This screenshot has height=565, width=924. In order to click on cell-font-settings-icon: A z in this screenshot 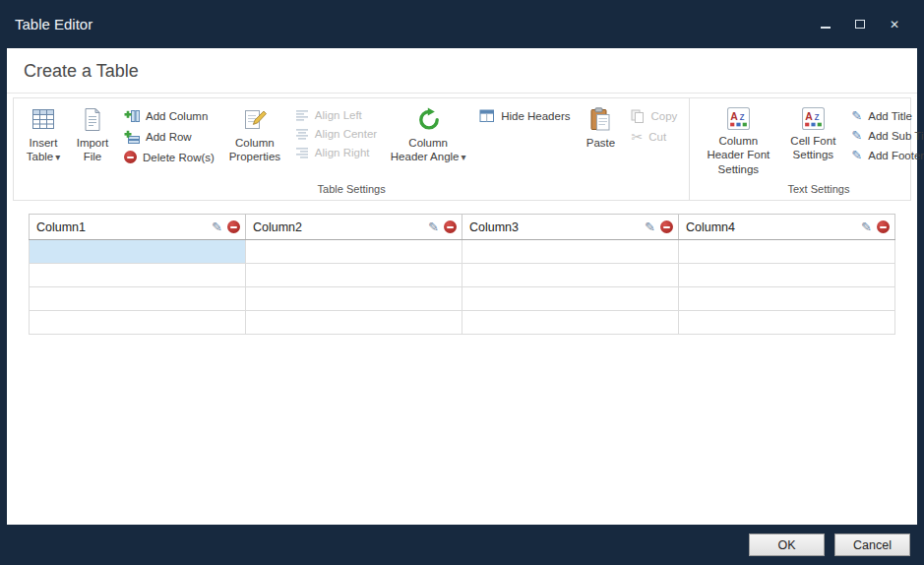, I will do `click(813, 118)`.